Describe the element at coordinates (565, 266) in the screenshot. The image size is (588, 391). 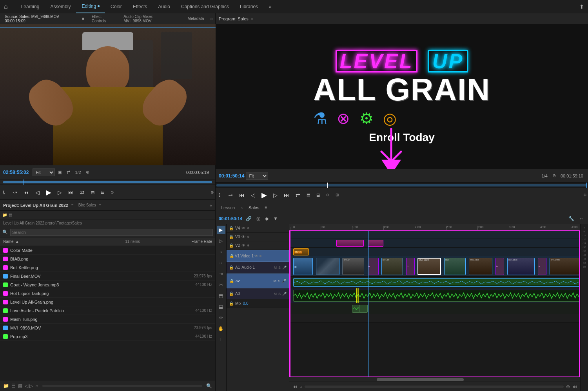
I see `clip-v1-mvi5: MVI_9898` at that location.